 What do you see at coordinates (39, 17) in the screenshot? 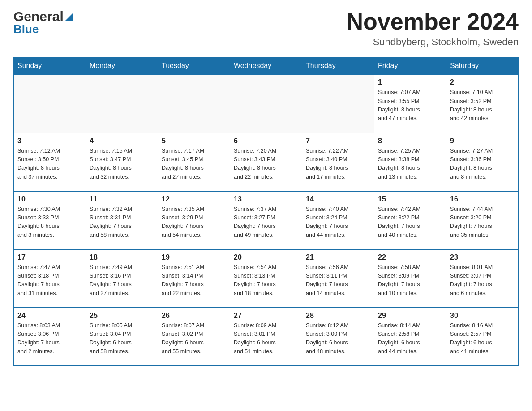
I see `logo-general-text: General` at bounding box center [39, 17].